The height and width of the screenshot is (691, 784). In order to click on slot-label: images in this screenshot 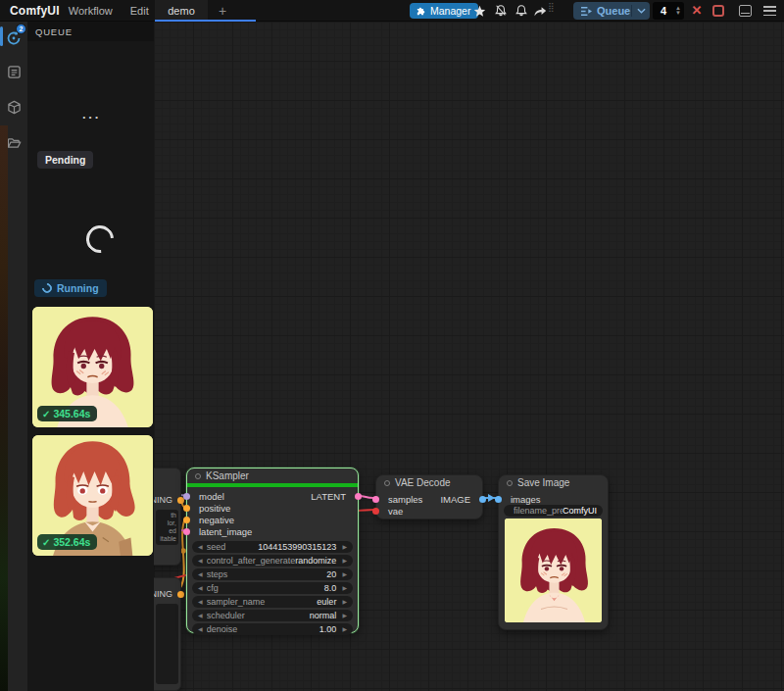, I will do `click(525, 500)`.